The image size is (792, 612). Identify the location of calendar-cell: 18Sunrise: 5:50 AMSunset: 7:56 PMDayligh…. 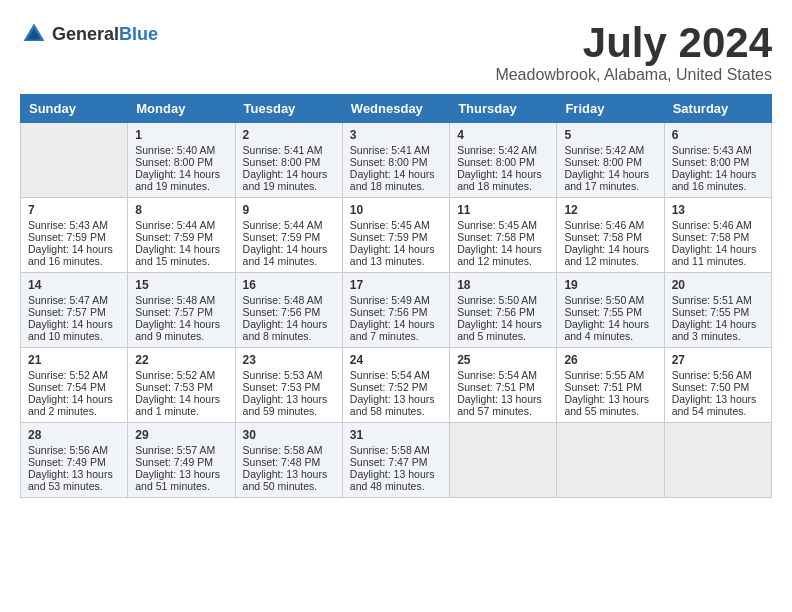
(504, 310).